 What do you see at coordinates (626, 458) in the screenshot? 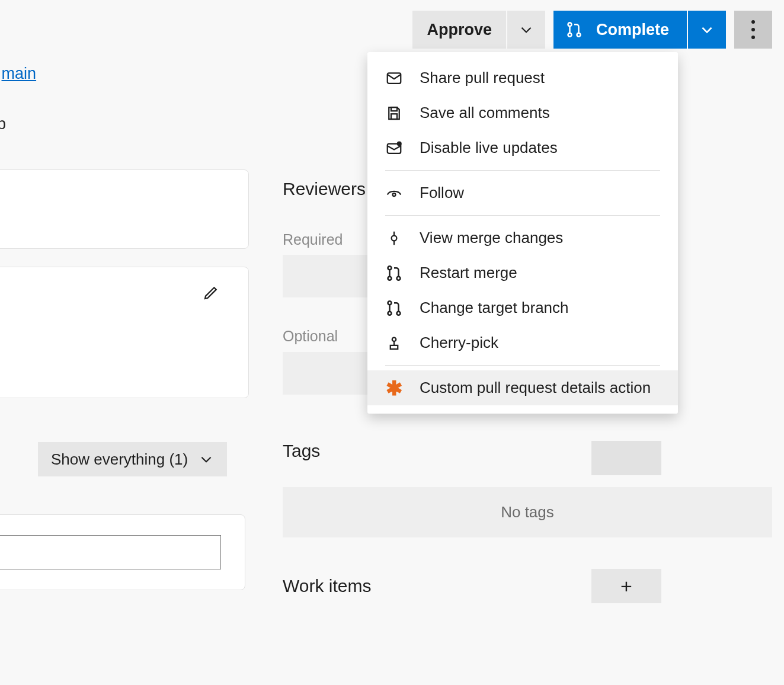
I see `add-tag-button-stub` at bounding box center [626, 458].